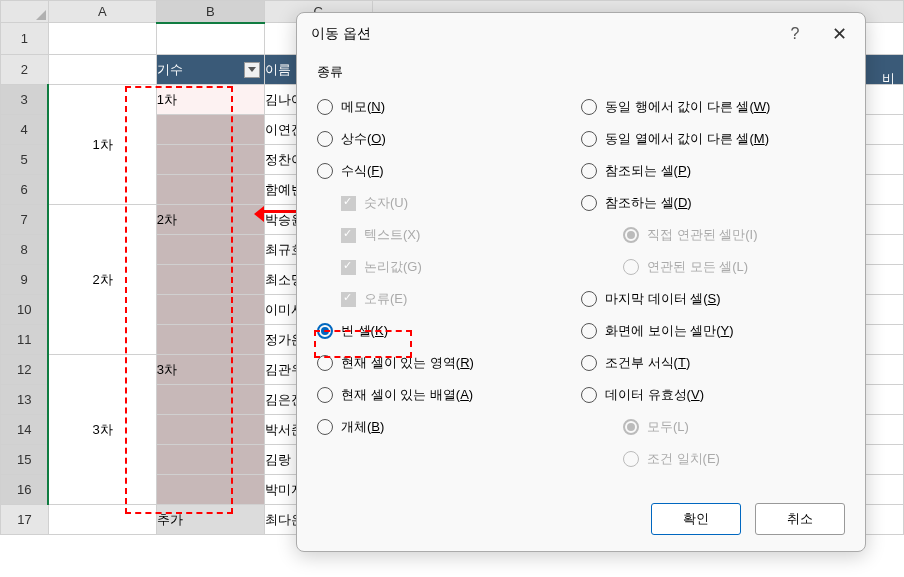 This screenshot has height=577, width=904. I want to click on label-text: 텍스트(X), so click(392, 235).